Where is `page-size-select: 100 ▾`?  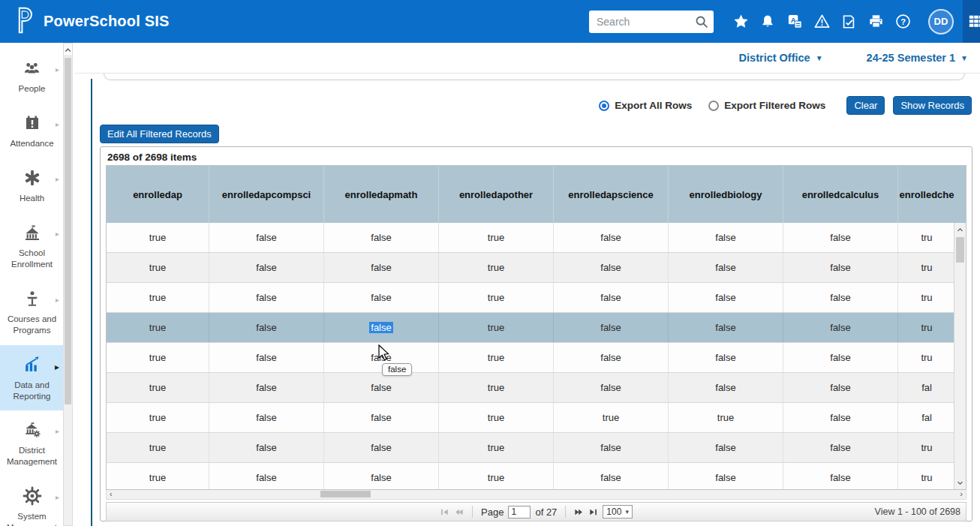 page-size-select: 100 ▾ is located at coordinates (618, 512).